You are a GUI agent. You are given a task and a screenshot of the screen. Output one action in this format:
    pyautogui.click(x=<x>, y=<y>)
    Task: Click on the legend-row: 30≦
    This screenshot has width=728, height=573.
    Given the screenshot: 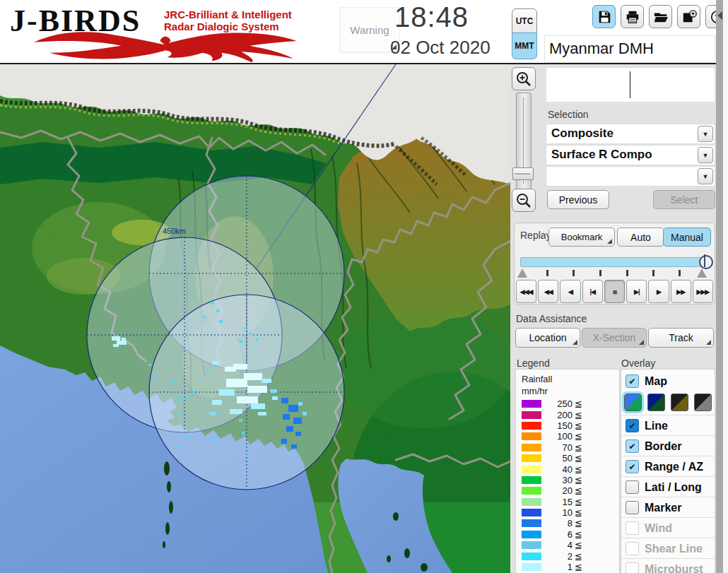 What is the action you would take?
    pyautogui.click(x=568, y=480)
    